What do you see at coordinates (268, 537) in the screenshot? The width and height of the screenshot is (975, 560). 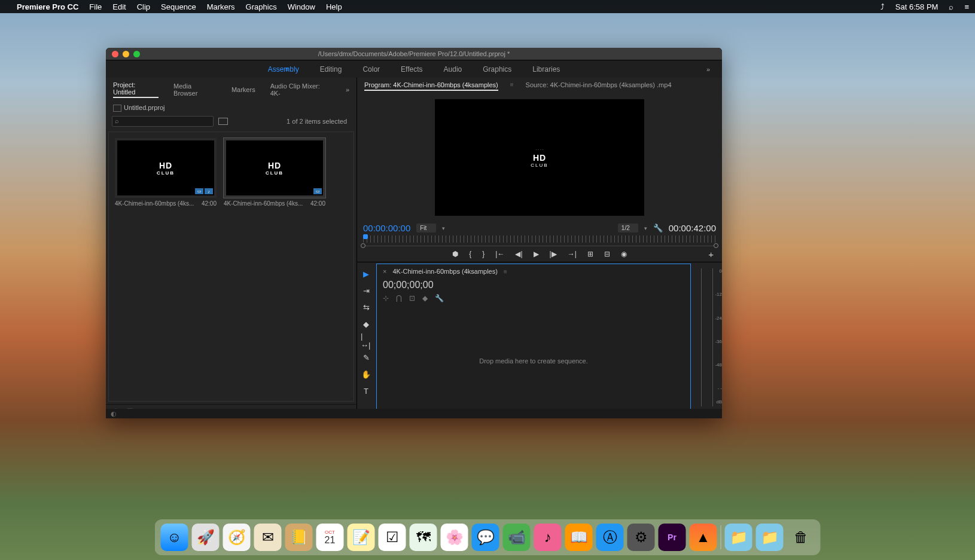 I see `dock-mail-icon: ✉` at bounding box center [268, 537].